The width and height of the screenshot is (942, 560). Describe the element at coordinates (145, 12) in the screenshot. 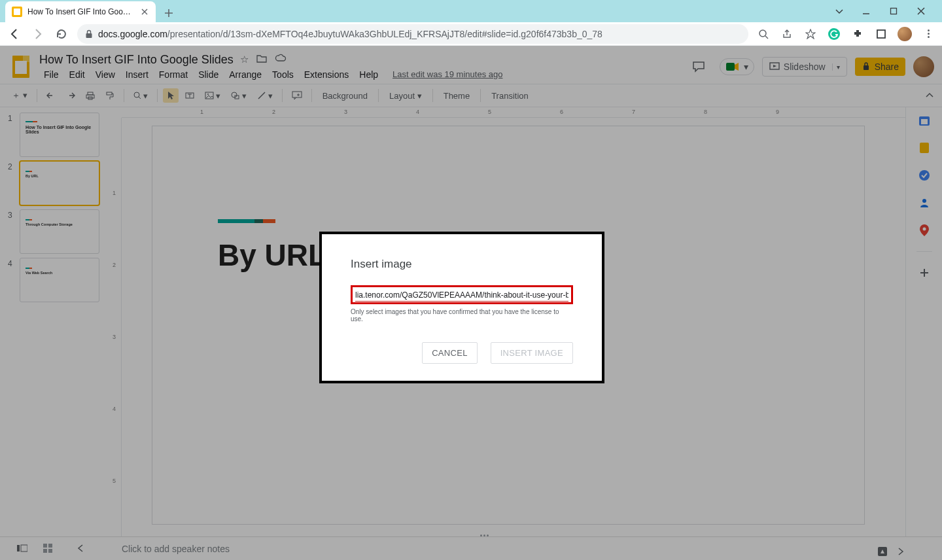

I see `close-tab-icon` at that location.